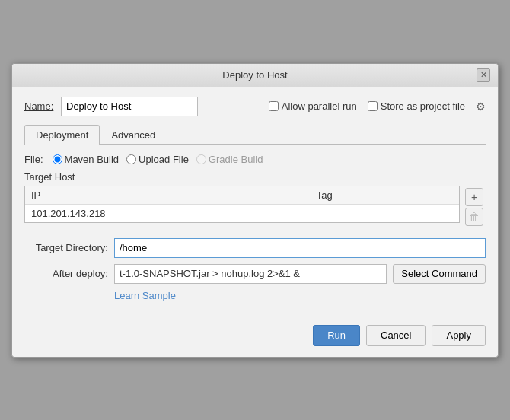 This screenshot has height=420, width=510. Describe the element at coordinates (382, 213) in the screenshot. I see `tag-cell` at that location.